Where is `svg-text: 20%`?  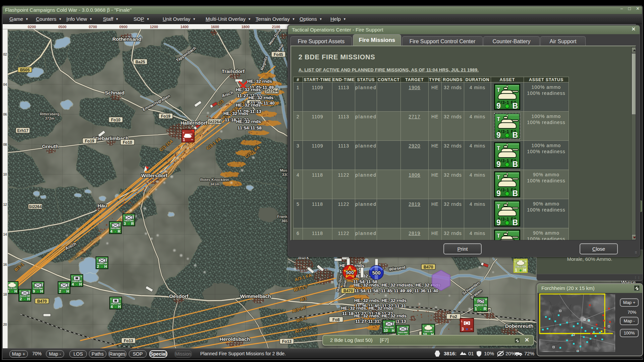
svg-text: 20% is located at coordinates (511, 353).